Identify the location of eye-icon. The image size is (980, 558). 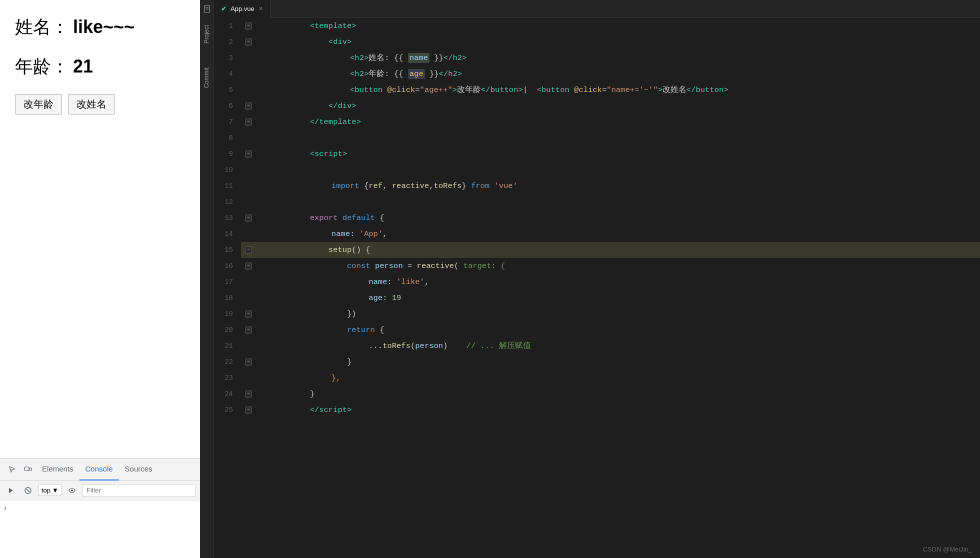
(72, 490).